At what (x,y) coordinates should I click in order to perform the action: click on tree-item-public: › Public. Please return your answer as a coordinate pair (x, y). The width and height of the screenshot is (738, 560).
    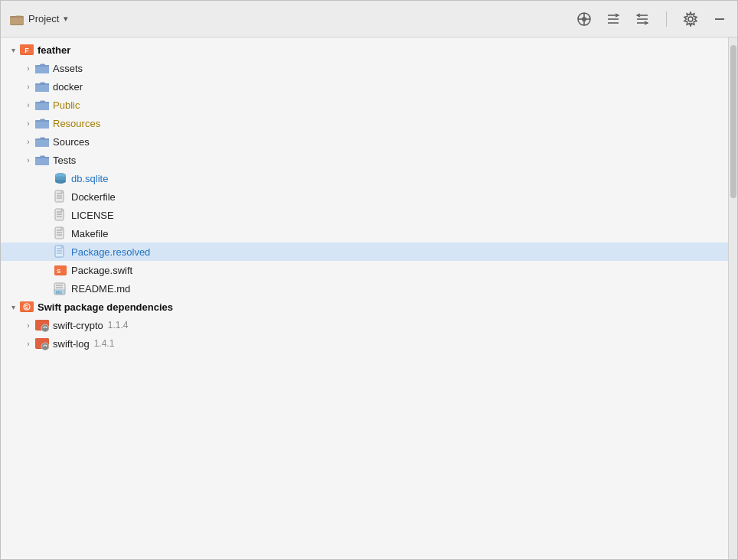
    Looking at the image, I should click on (364, 105).